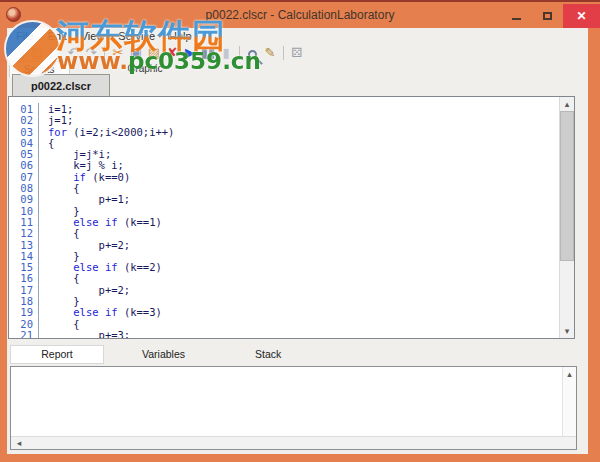 The width and height of the screenshot is (600, 462). Describe the element at coordinates (300, 16) in the screenshot. I see `titlebar: p0022.clscr - CalculationLaboratory ✕` at that location.